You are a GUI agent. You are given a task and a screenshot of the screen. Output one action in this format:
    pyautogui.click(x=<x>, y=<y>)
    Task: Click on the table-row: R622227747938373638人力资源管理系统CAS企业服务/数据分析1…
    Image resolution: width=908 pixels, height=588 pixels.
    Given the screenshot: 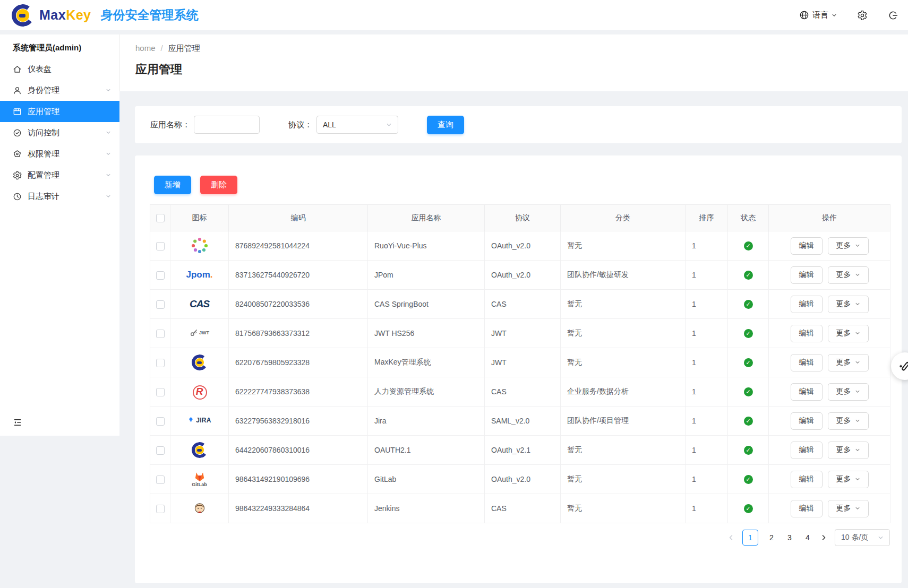 What is the action you would take?
    pyautogui.click(x=520, y=392)
    